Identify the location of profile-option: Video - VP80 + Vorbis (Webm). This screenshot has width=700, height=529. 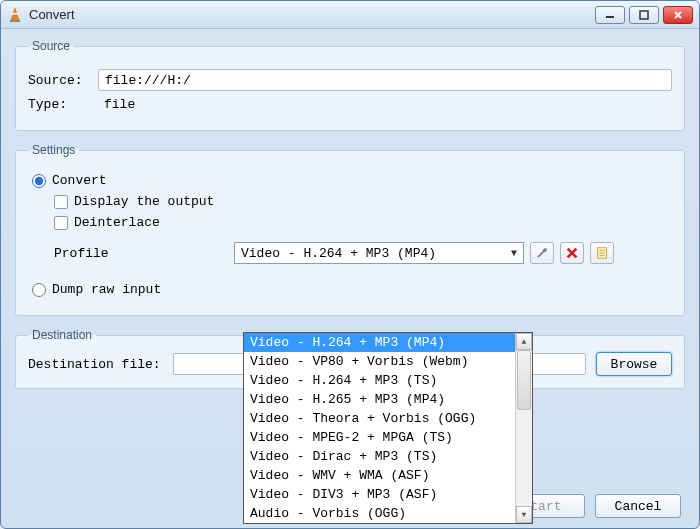
(380, 362).